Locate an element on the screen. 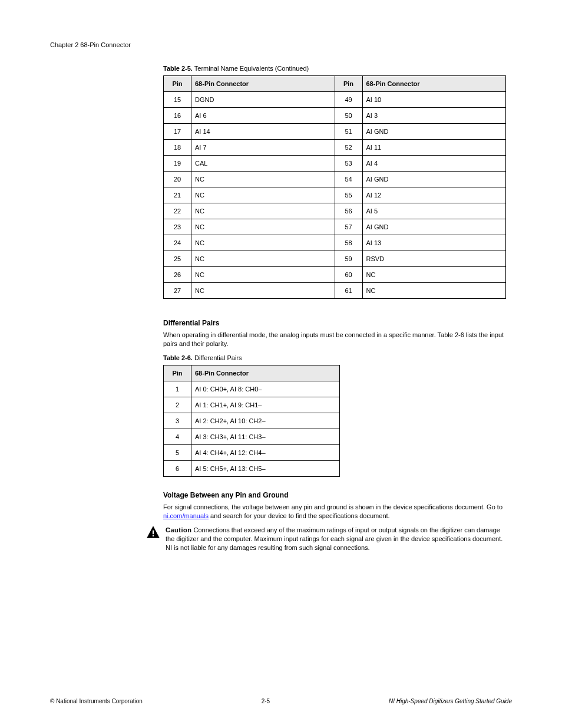  table-row: 27NC61NC is located at coordinates (335, 291).